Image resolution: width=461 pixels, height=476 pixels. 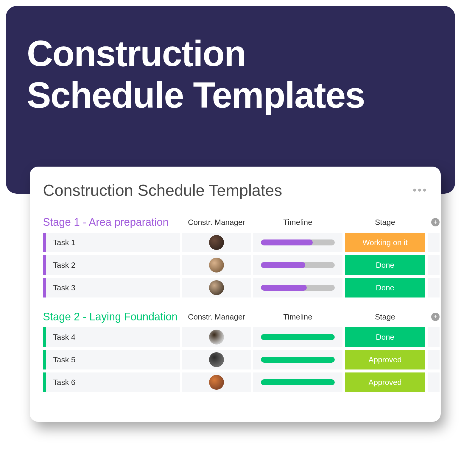 I want to click on group-title: Stage 1 - Area preparation, so click(x=111, y=222).